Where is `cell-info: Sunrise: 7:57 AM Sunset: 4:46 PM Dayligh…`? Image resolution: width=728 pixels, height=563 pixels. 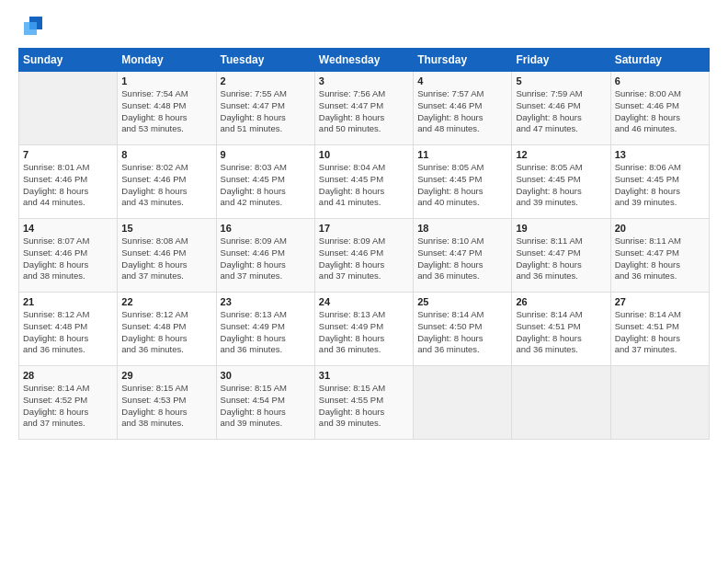
cell-info: Sunrise: 7:57 AM Sunset: 4:46 PM Dayligh… is located at coordinates (462, 112).